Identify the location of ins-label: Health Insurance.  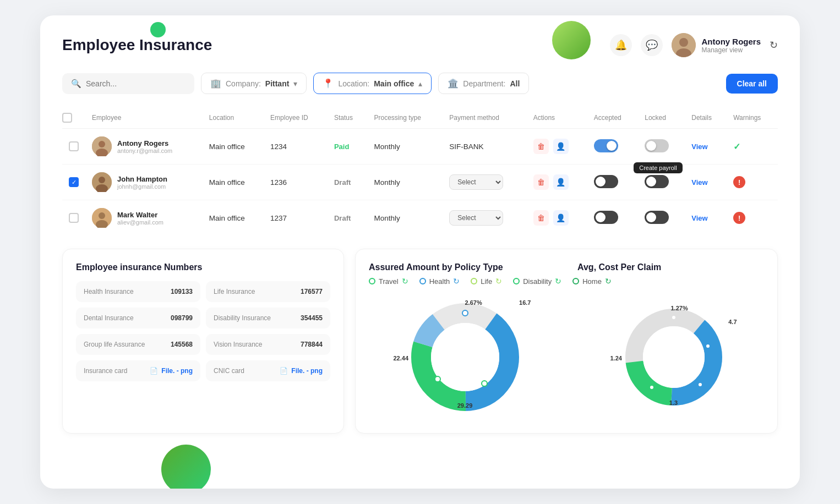
(109, 292).